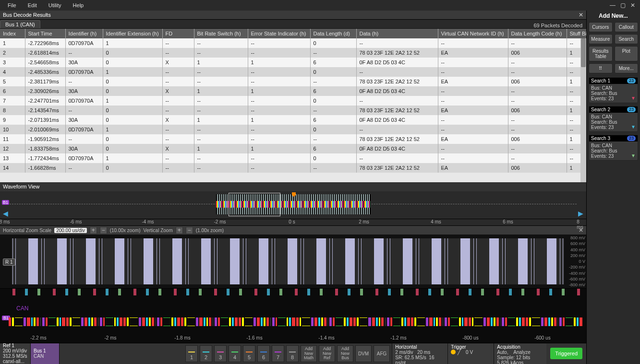 This screenshot has height=364, width=640. I want to click on table-row: 1-2.722968ms0D70970A1------0----------, so click(293, 43).